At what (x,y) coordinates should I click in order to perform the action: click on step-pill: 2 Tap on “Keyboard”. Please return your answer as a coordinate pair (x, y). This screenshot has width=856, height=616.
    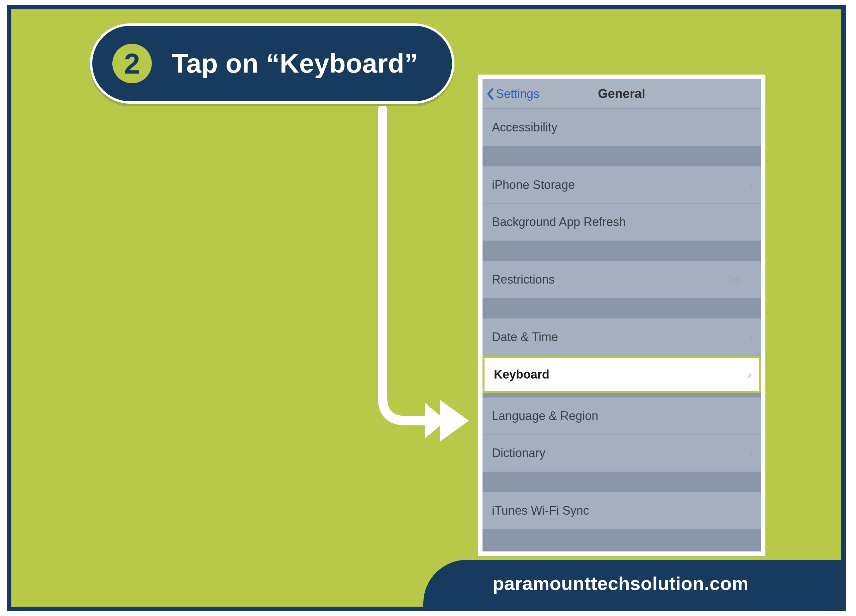
    Looking at the image, I should click on (272, 63).